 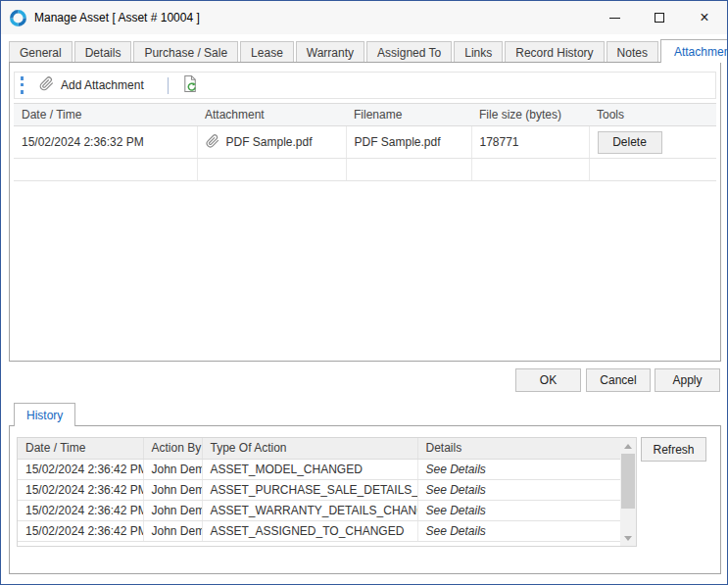 I want to click on column-header-file-size: File size (bytes), so click(x=530, y=116).